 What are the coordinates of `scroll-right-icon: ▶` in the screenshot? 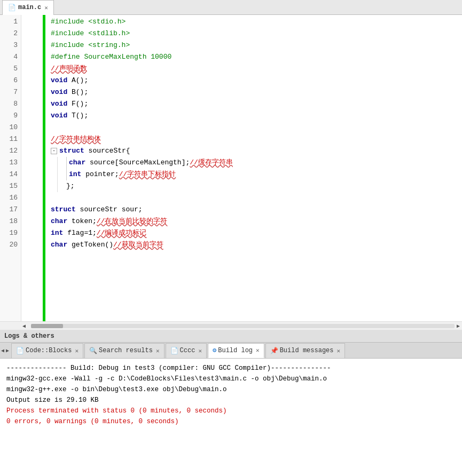 It's located at (458, 326).